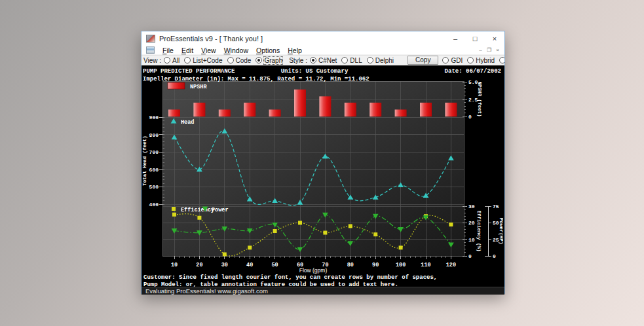  I want to click on render-radio-group: GDIHybridGDI+2DX3DX, so click(473, 60).